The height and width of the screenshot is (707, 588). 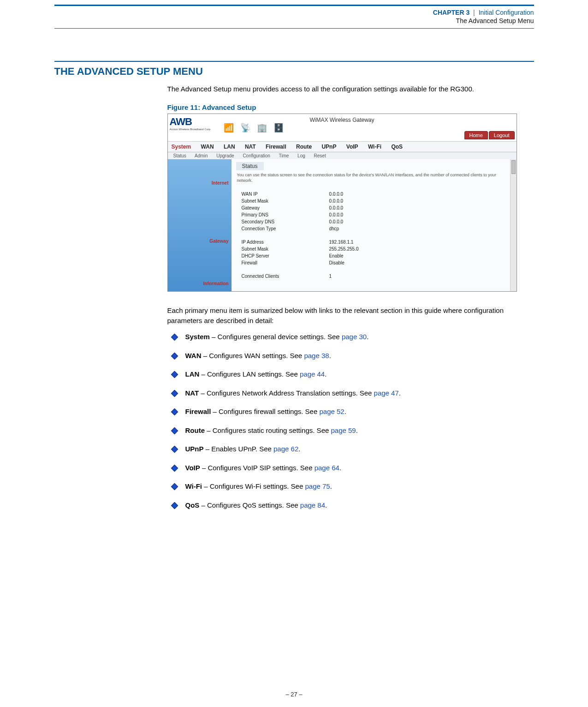 I want to click on bullet-item: WAN – Configures WAN settings. See page …, so click(x=343, y=356).